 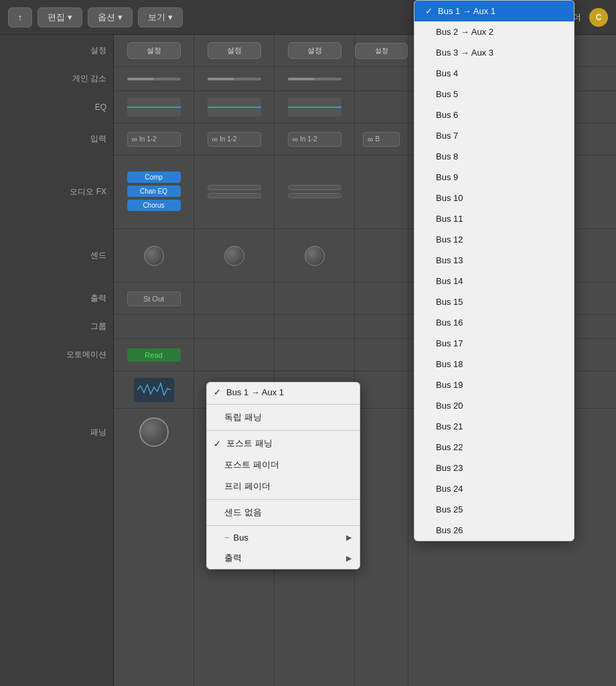 I want to click on bus-item-15: Bus 16, so click(x=494, y=323).